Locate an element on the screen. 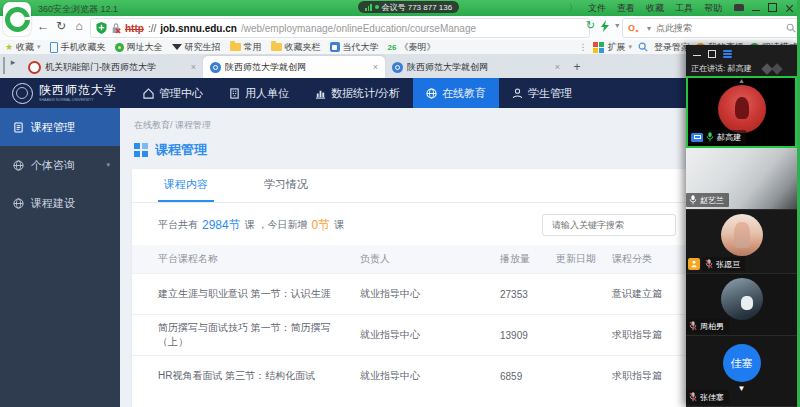  browser-logo is located at coordinates (17, 19).